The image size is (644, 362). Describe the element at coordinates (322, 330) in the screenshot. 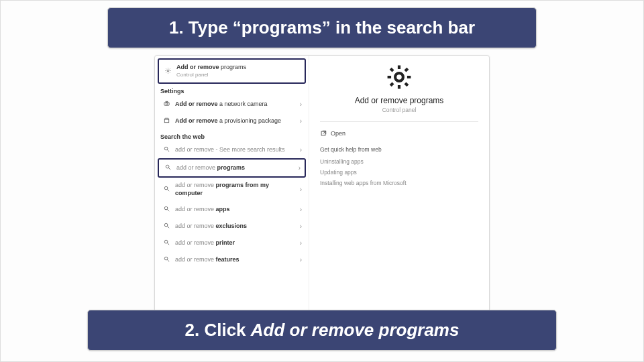

I see `instruction-step-2: 2. Click Add or remove programs` at that location.